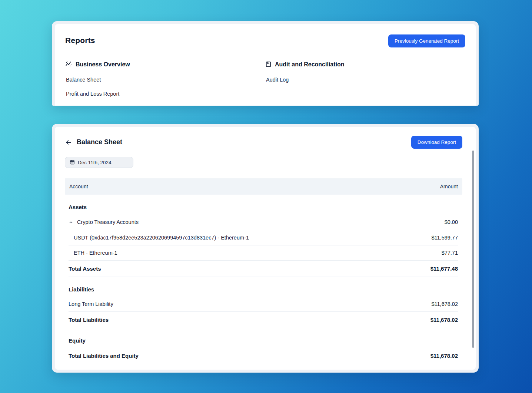 This screenshot has width=532, height=393. I want to click on row-label: Total Assets, so click(85, 268).